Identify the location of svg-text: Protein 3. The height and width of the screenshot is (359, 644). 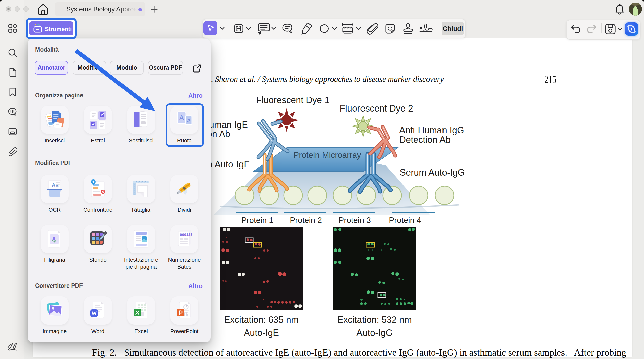
(355, 220).